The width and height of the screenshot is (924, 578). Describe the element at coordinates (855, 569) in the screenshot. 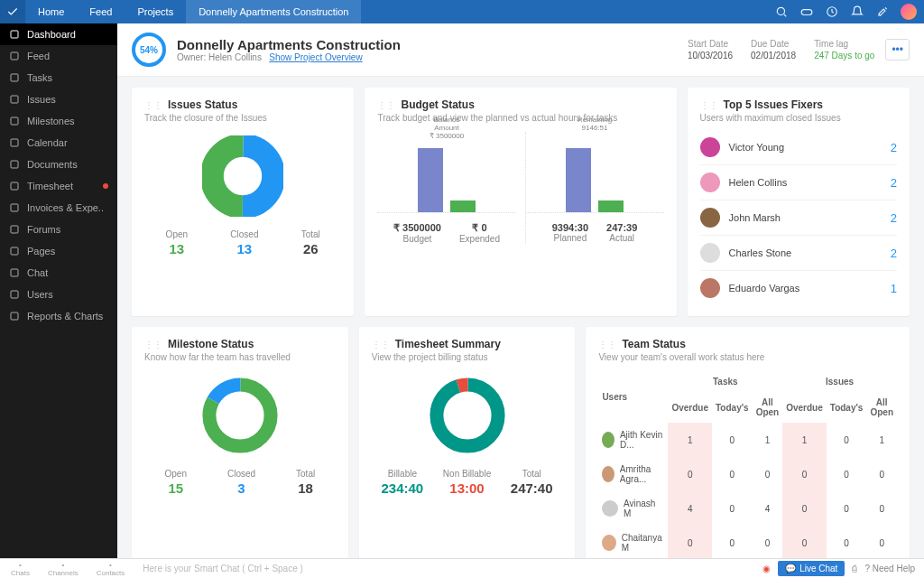

I see `print-icon: ⎙` at that location.